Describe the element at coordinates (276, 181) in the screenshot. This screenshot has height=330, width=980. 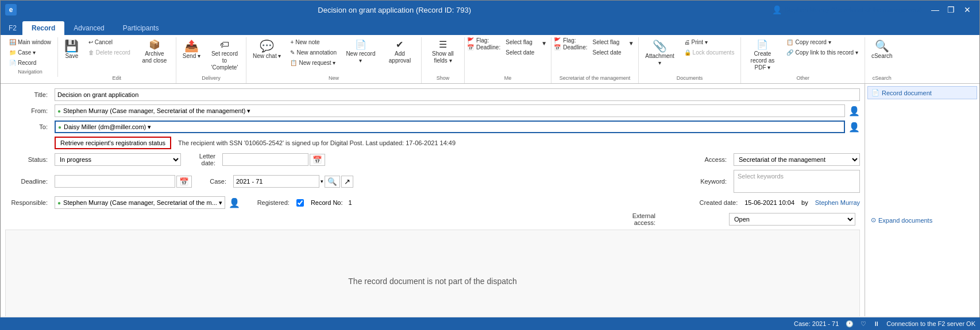
I see `case-input` at that location.